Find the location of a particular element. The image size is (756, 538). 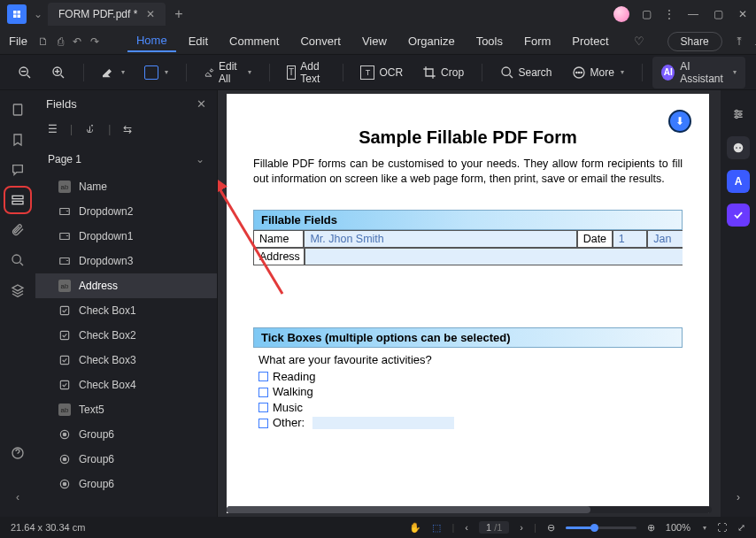

close-panel-icon: ✕ is located at coordinates (202, 104).